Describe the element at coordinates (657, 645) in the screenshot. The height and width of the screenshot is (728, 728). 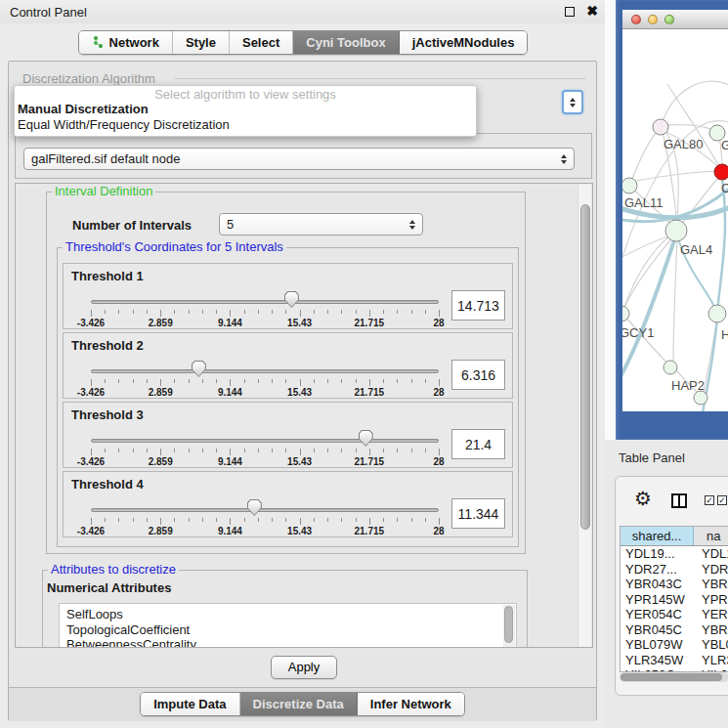
I see `cell-shared-name: YBL079W` at that location.